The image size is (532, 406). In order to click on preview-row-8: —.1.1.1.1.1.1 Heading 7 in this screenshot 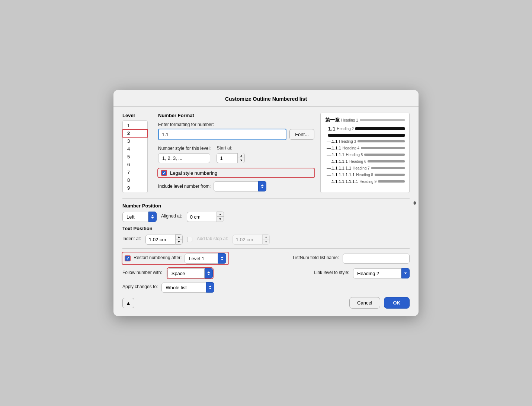, I will do `click(365, 168)`.